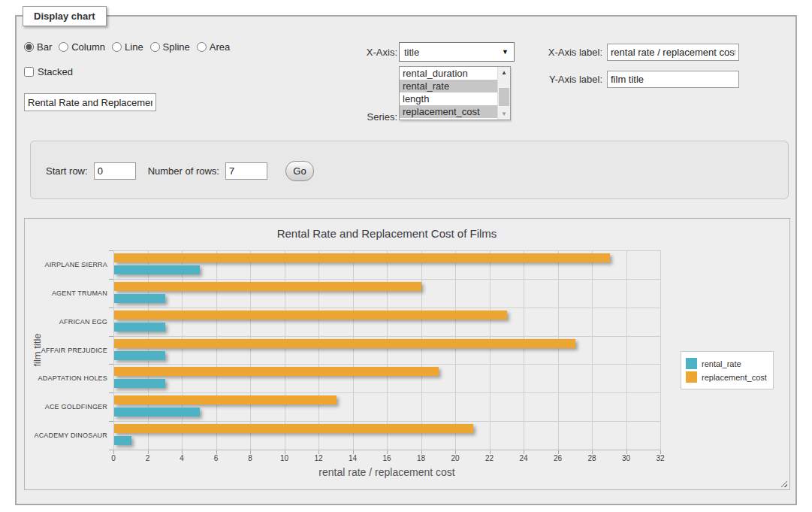 The image size is (812, 512). I want to click on x-axis-title: rental rate / replacement cost, so click(387, 472).